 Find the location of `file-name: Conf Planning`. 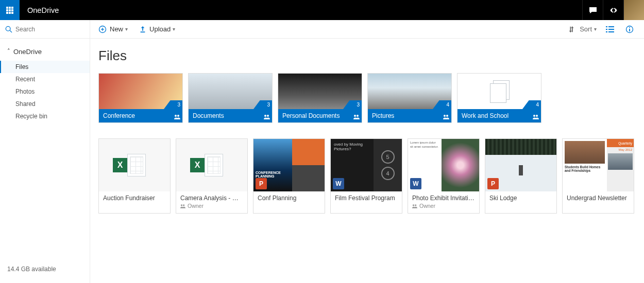

file-name: Conf Planning is located at coordinates (289, 198).